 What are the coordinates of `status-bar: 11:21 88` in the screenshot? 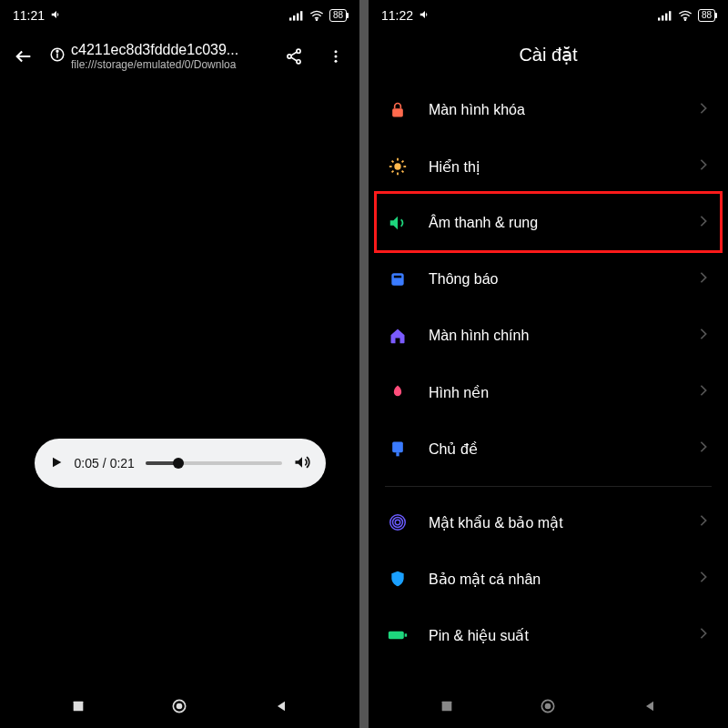 It's located at (180, 15).